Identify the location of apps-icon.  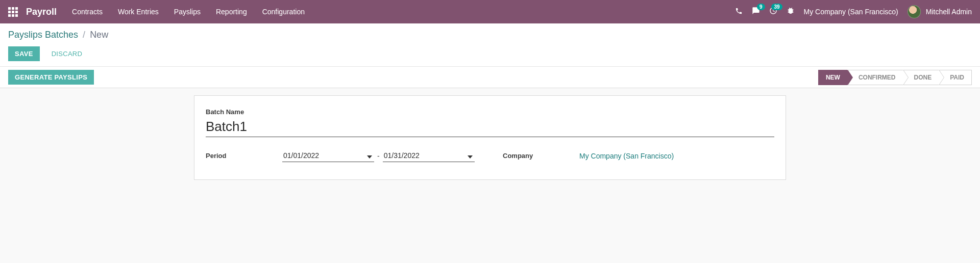
(13, 12).